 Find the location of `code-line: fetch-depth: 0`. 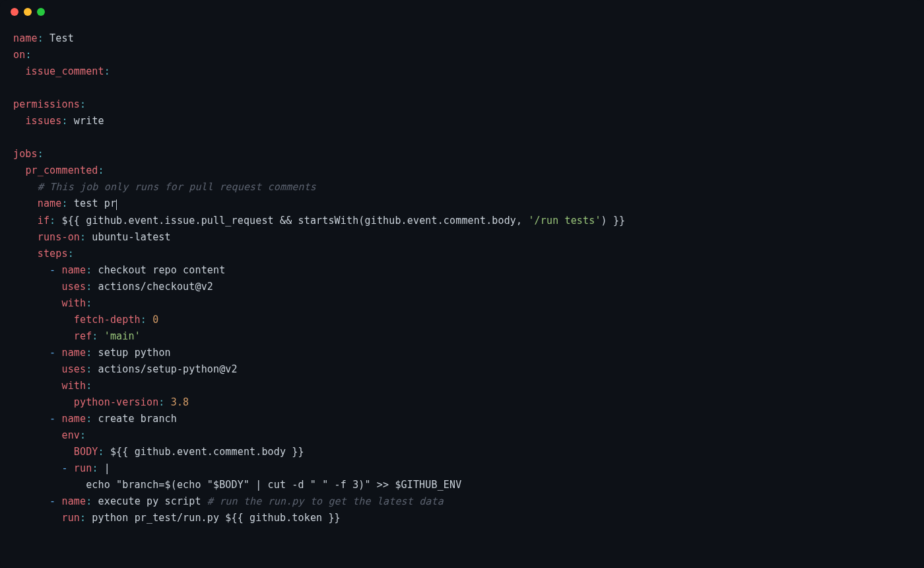

code-line: fetch-depth: 0 is located at coordinates (462, 320).